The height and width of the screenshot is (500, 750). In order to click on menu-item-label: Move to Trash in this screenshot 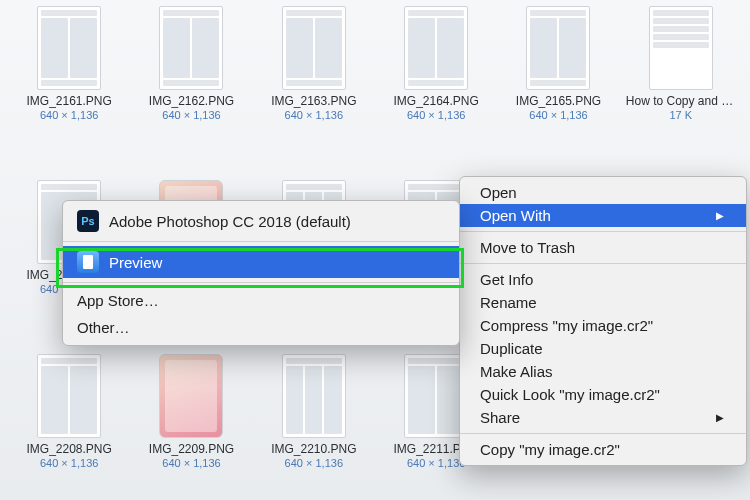, I will do `click(528, 248)`.